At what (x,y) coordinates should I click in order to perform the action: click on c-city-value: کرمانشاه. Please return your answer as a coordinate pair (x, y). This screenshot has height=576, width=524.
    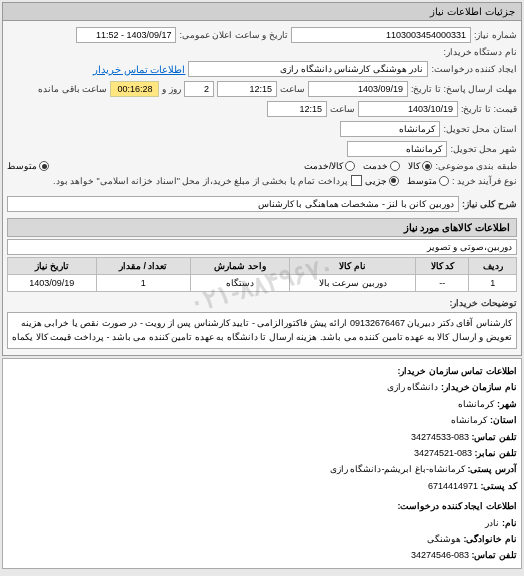
    Looking at the image, I should click on (476, 404).